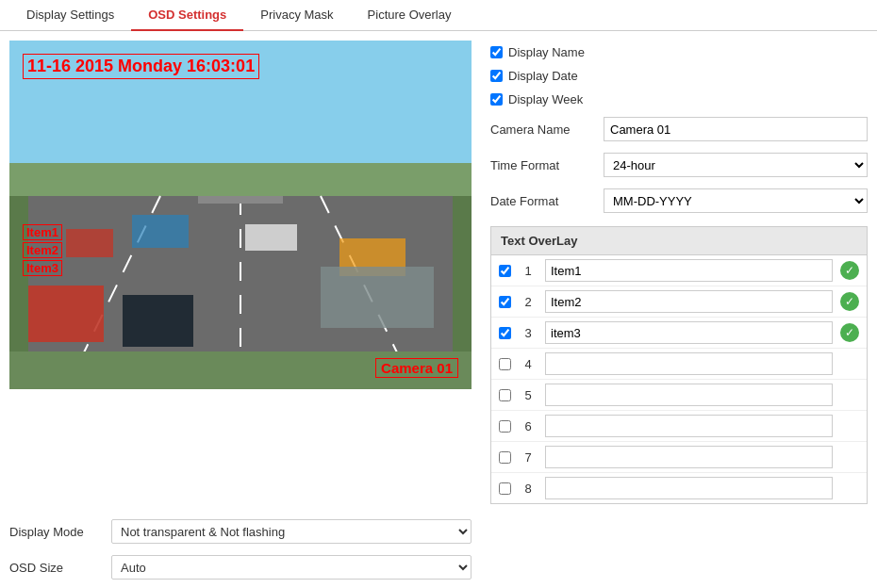 This screenshot has height=588, width=877. I want to click on display-mode-select: Not transparent & Not flashing Transpare…, so click(291, 531).